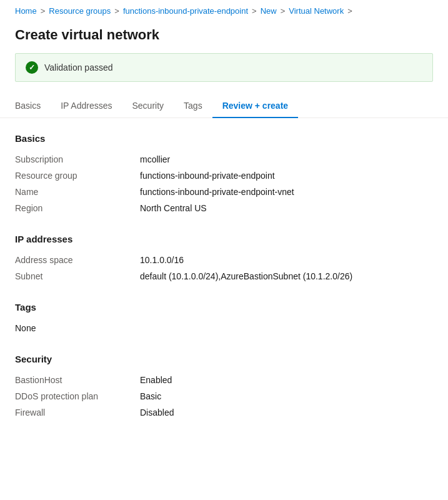 The height and width of the screenshot is (500, 448). What do you see at coordinates (269, 11) in the screenshot?
I see `breadcrumb-new: New` at bounding box center [269, 11].